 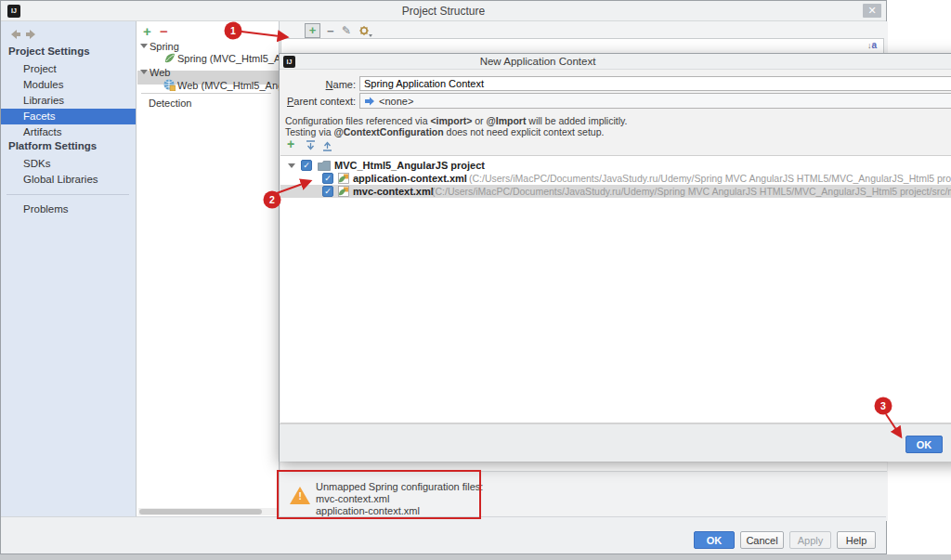 I want to click on edit-context-icon: ✎, so click(x=346, y=31).